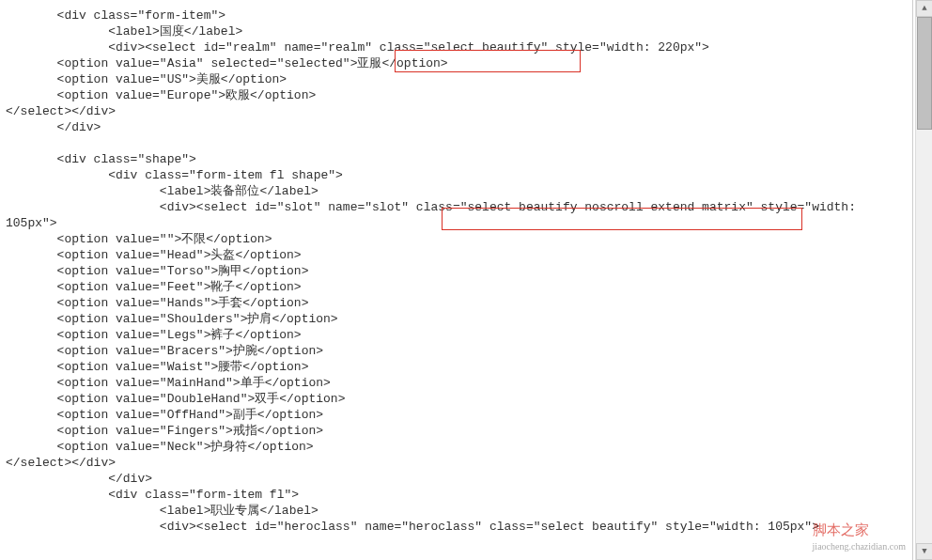 Image resolution: width=932 pixels, height=560 pixels. I want to click on scroll-down-arrow-icon: ▼, so click(924, 552).